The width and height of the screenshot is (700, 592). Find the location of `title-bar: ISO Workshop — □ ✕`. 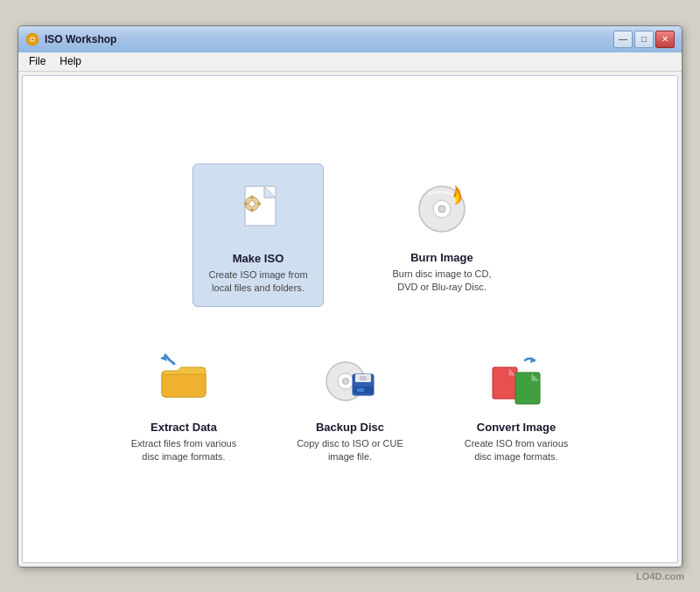

title-bar: ISO Workshop — □ ✕ is located at coordinates (350, 39).